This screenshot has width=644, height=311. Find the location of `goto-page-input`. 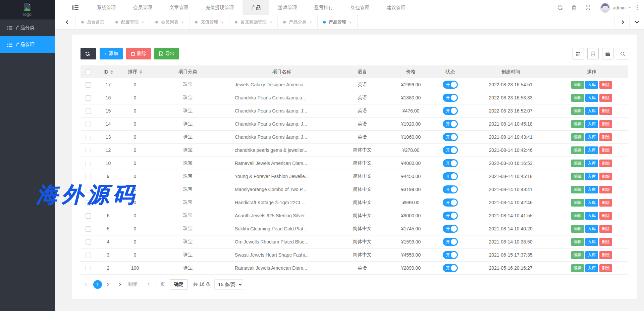

goto-page-input is located at coordinates (149, 284).